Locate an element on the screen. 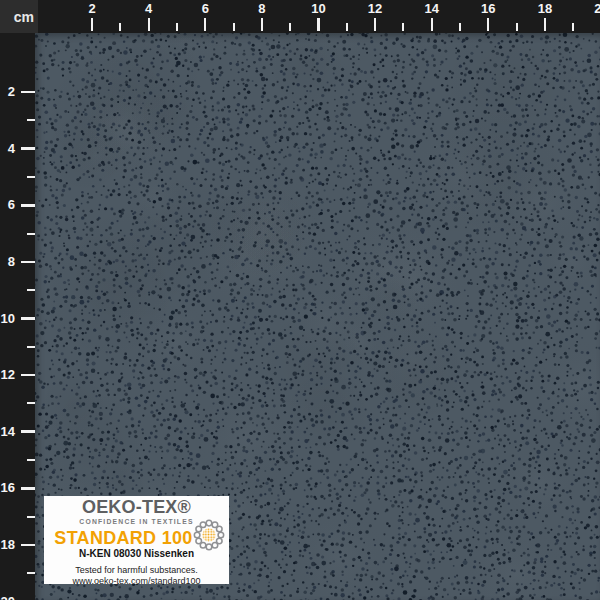 The width and height of the screenshot is (600, 600). oekotex-certificate-label: OEKO-TEX® CONFIDENCE IN TEXTILES STANDAR… is located at coordinates (136, 540).